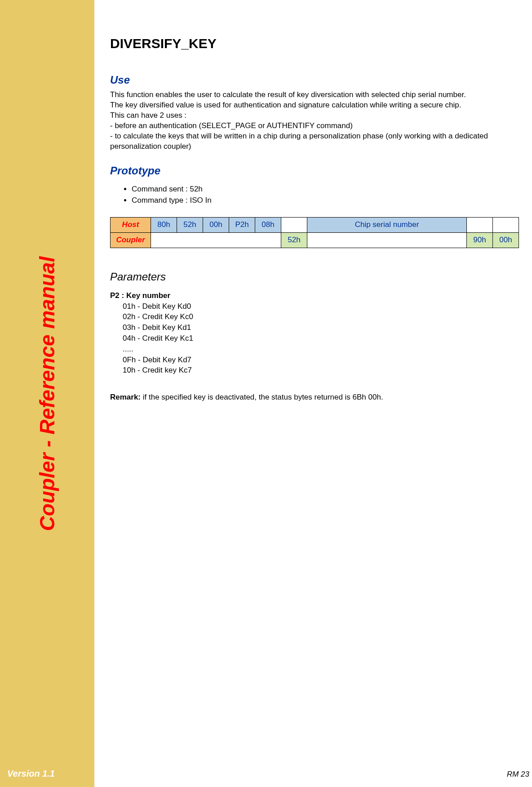 Image resolution: width=532 pixels, height=787 pixels. Describe the element at coordinates (315, 105) in the screenshot. I see `use-p2: The key diversified value is used for au…` at that location.